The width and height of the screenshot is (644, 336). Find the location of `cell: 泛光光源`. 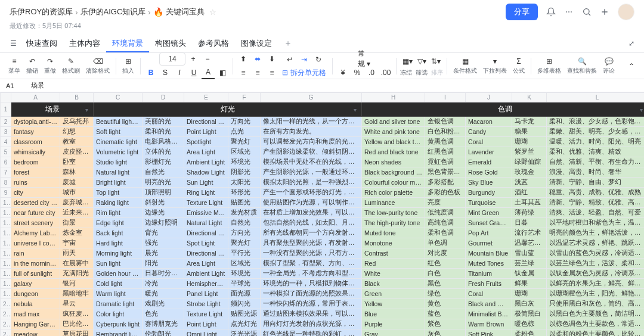

cell: 泛光光源 is located at coordinates (244, 333).